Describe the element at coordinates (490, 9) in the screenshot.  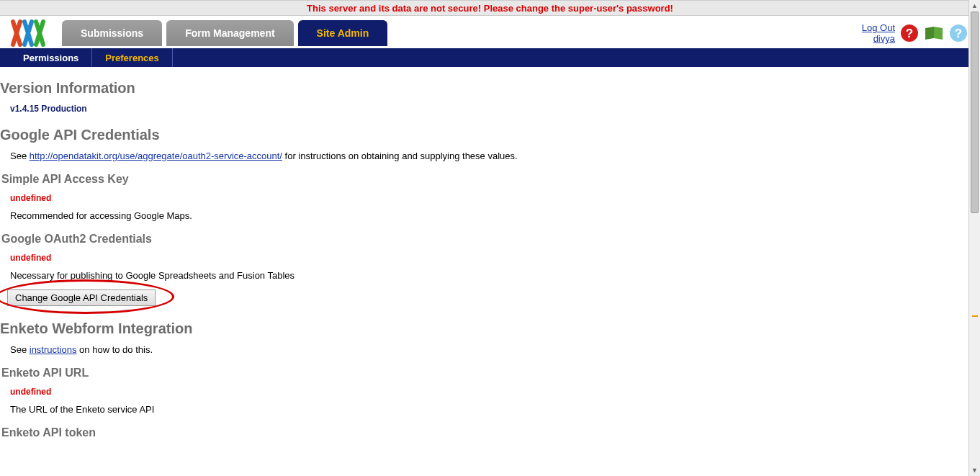
I see `warning-text: This server and its data are not secure!…` at that location.